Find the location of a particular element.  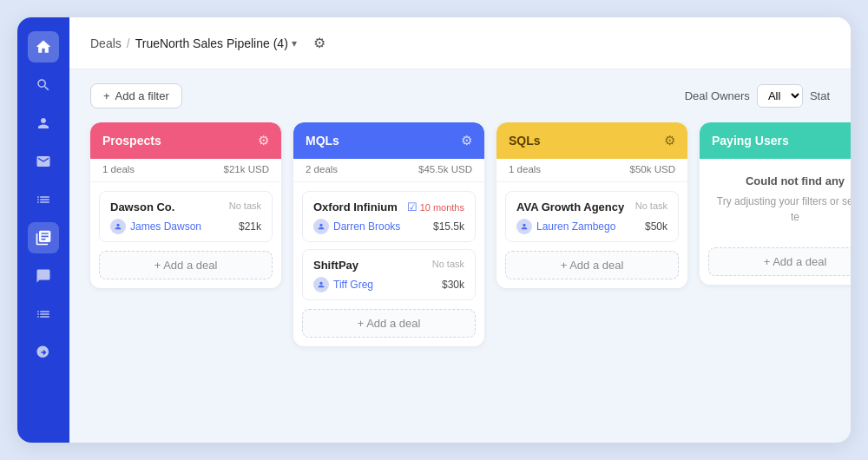

person-name-label: Tiff Greg is located at coordinates (353, 285).